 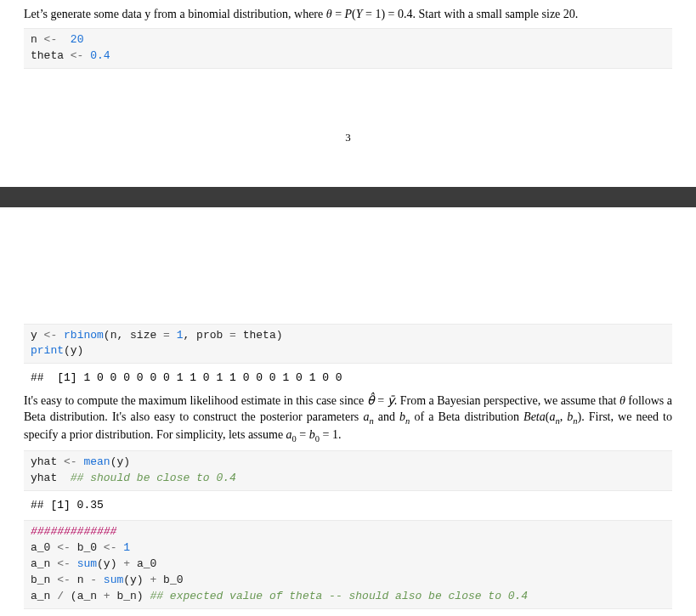 I want to click on code-line-an: a_n <- sum(y) + a_0, so click(x=93, y=564).